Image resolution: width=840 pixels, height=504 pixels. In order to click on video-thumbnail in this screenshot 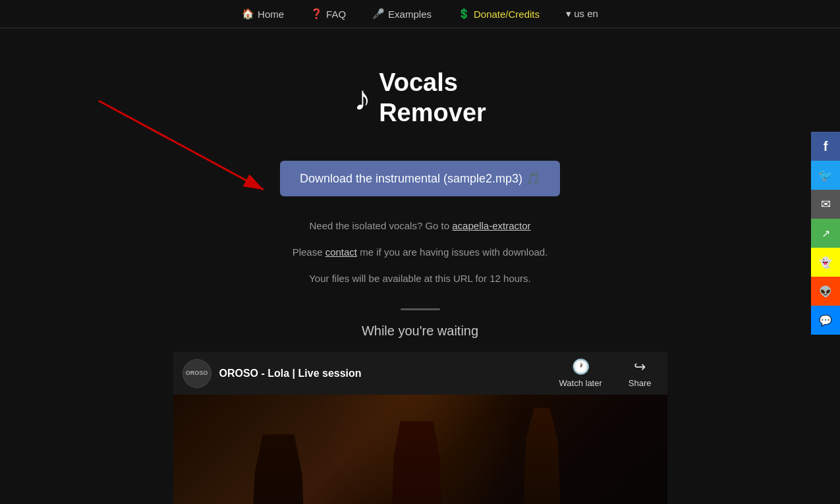, I will do `click(420, 449)`.